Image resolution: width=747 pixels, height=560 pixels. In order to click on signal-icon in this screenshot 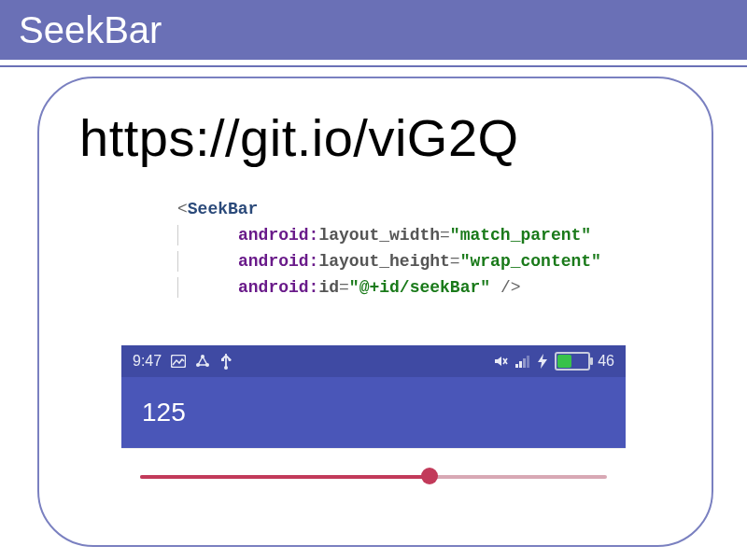, I will do `click(523, 361)`.